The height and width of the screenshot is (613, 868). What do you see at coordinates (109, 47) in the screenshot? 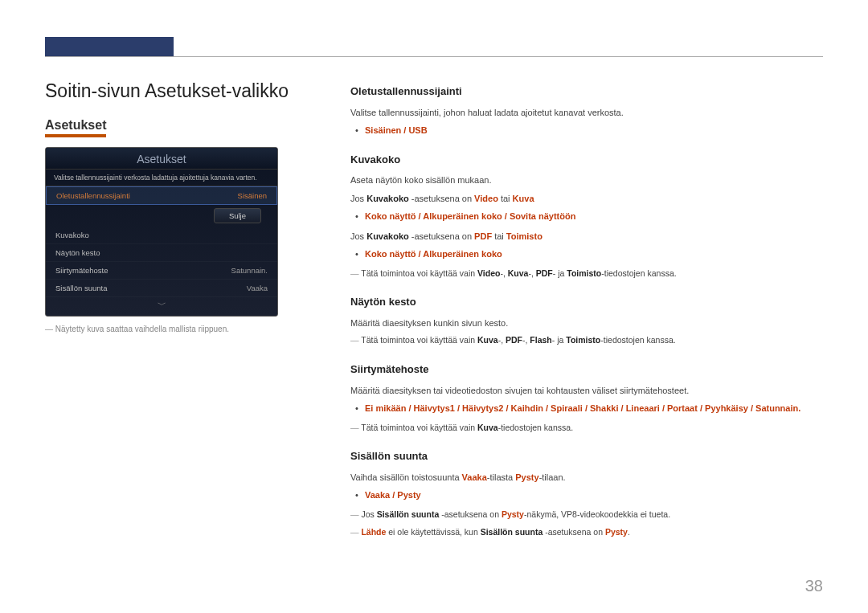
I see `header-accent-bar` at bounding box center [109, 47].